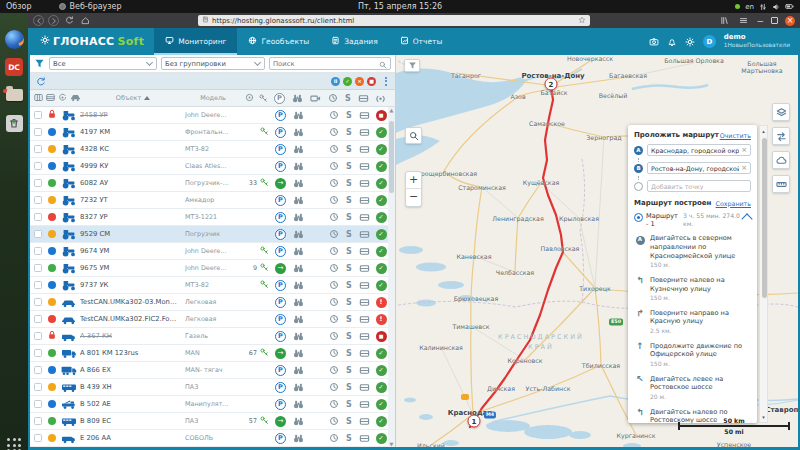 This screenshot has height=450, width=800. I want to click on table-row: 7232 УТАмкадорPS✓, so click(210, 200).